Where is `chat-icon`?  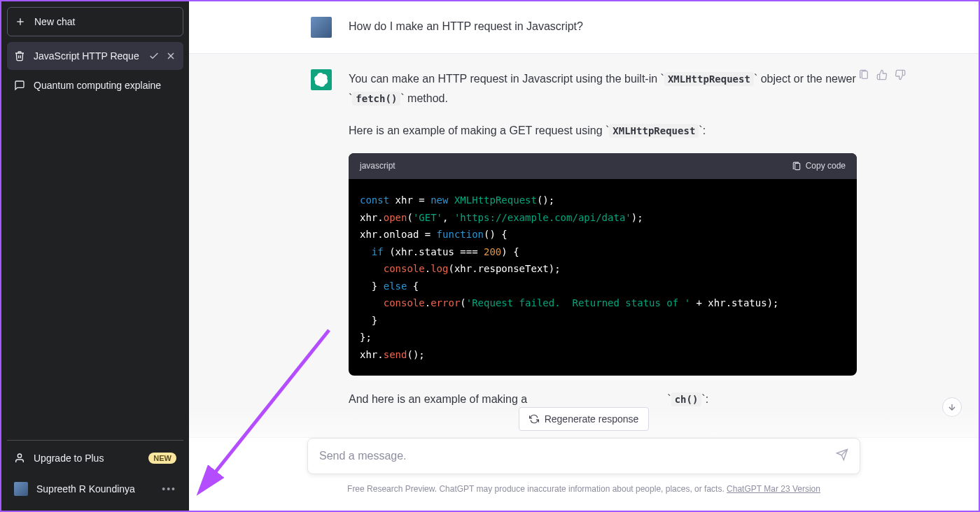
chat-icon is located at coordinates (20, 85).